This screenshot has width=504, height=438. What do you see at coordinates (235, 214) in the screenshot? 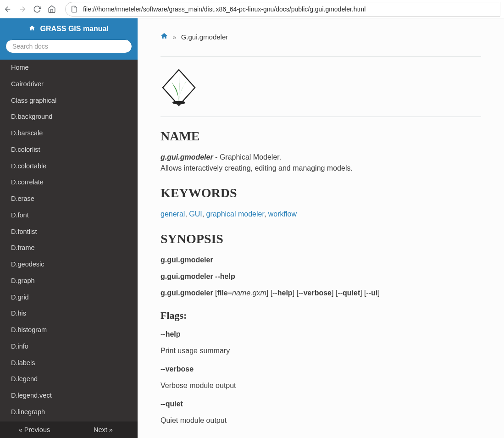
I see `keyword-link: graphical modeler` at bounding box center [235, 214].